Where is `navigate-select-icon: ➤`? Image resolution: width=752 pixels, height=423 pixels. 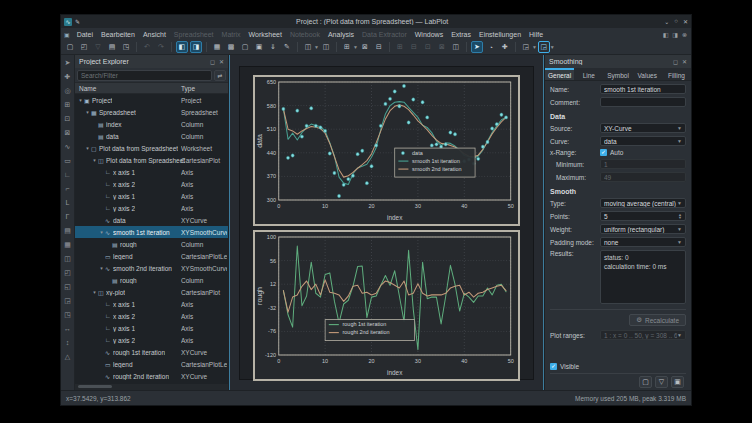 navigate-select-icon: ➤ is located at coordinates (477, 47).